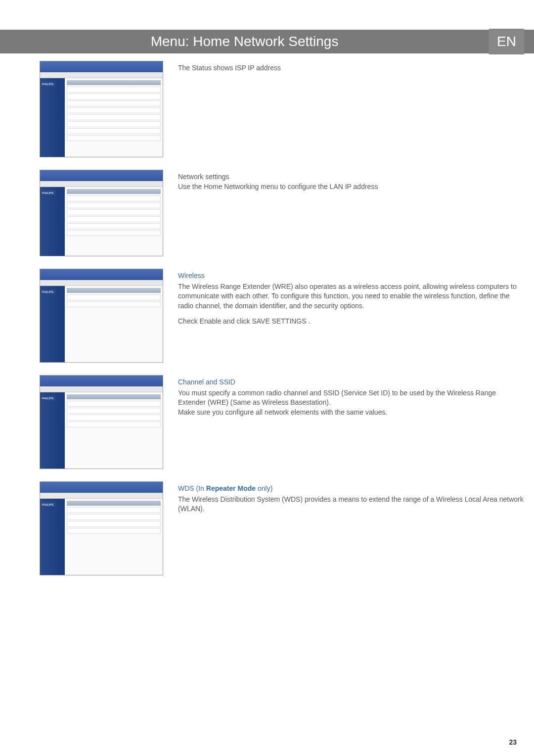 The width and height of the screenshot is (534, 756). I want to click on wds-title: WDS (In Repeater Mode only), so click(351, 489).